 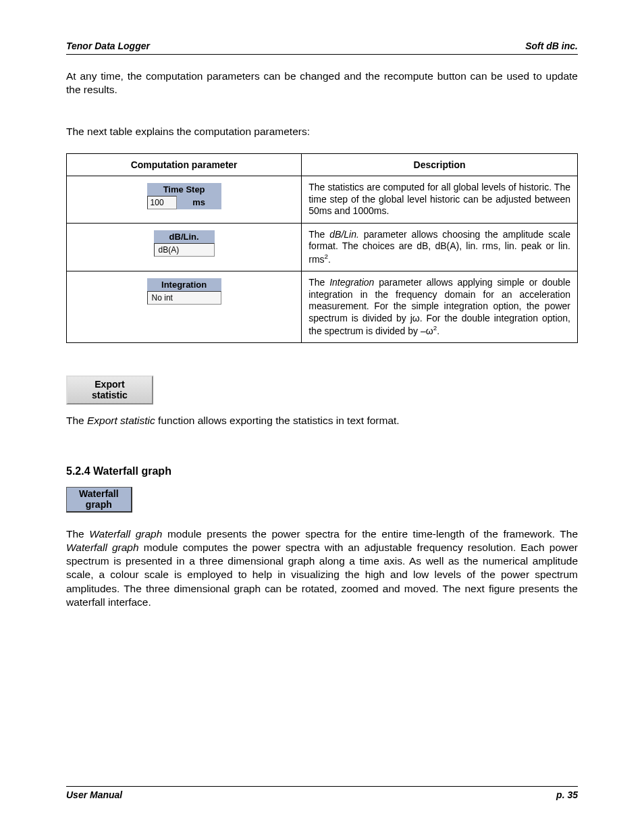 What do you see at coordinates (440, 200) in the screenshot?
I see `time-step-description: The statistics are computed for all glob…` at bounding box center [440, 200].